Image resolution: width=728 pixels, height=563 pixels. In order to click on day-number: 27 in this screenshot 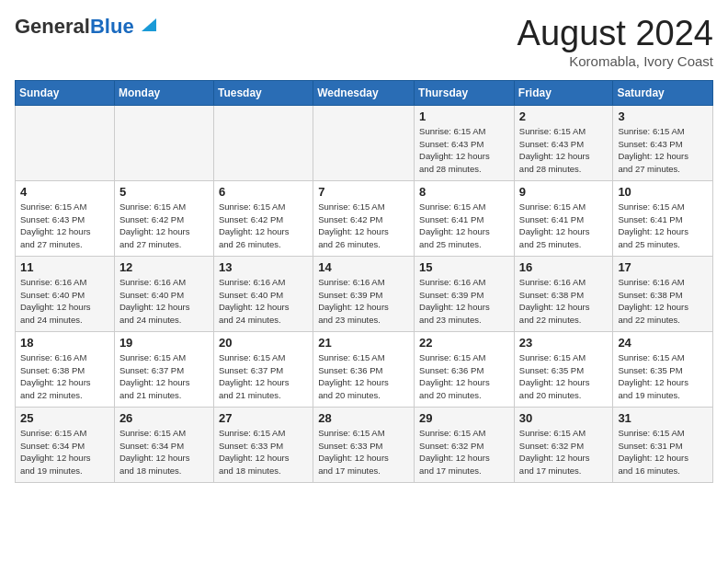, I will do `click(263, 418)`.